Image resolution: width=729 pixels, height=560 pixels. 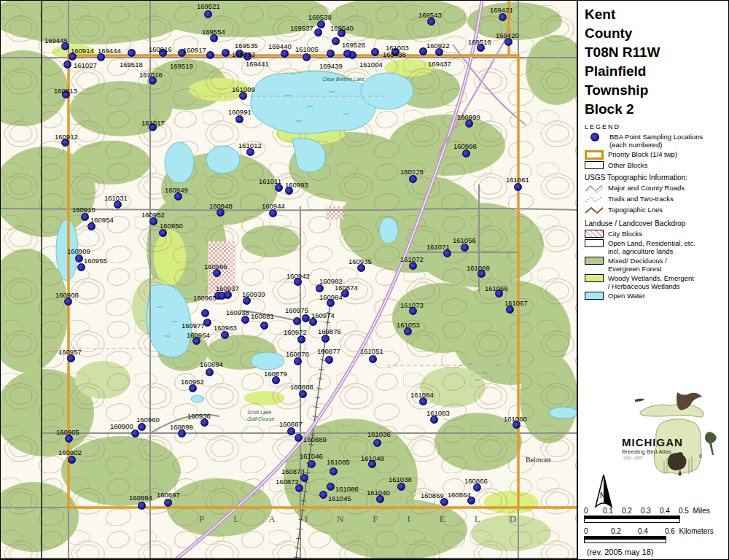 What do you see at coordinates (516, 303) in the screenshot?
I see `sampling-point-label: 161067` at bounding box center [516, 303].